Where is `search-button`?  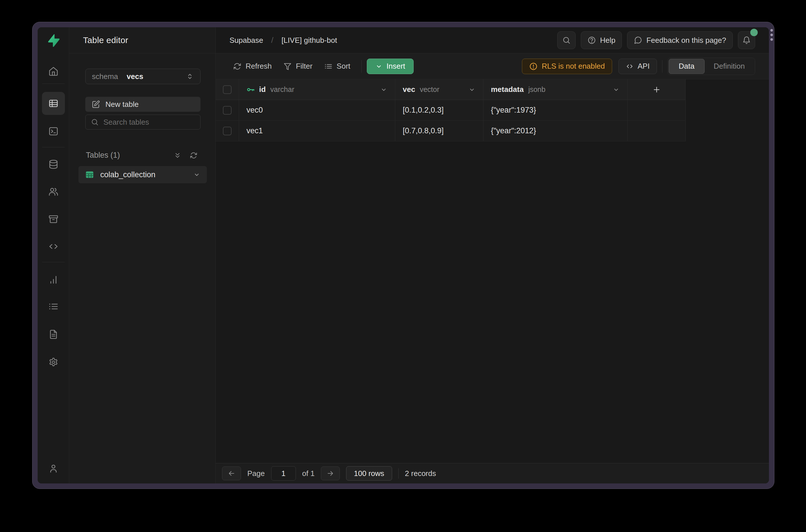
search-button is located at coordinates (567, 40).